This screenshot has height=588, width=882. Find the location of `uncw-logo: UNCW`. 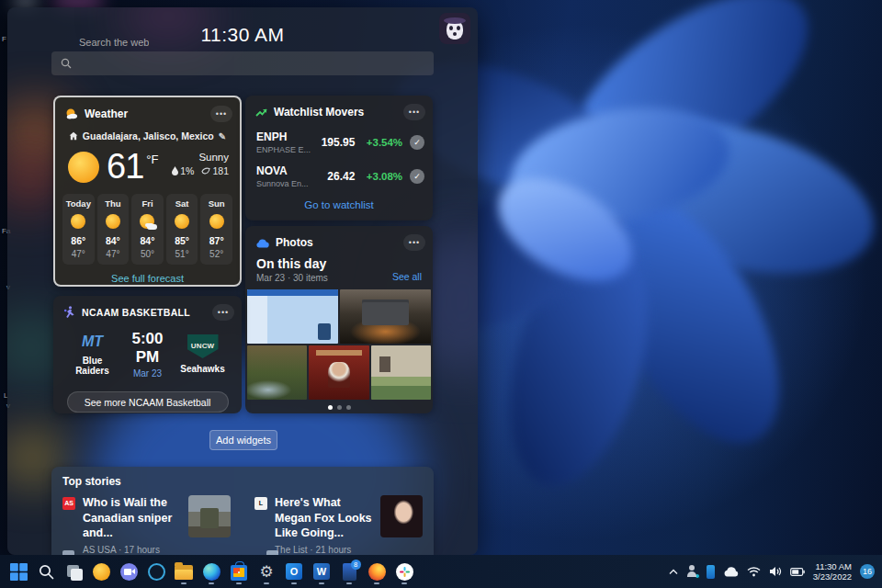

uncw-logo: UNCW is located at coordinates (203, 346).